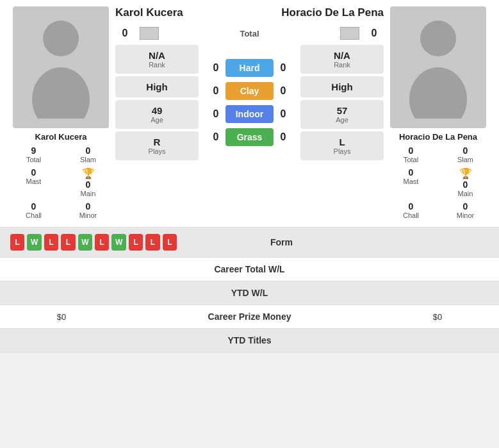  Describe the element at coordinates (33, 215) in the screenshot. I see `left-chall-label: Chall` at that location.